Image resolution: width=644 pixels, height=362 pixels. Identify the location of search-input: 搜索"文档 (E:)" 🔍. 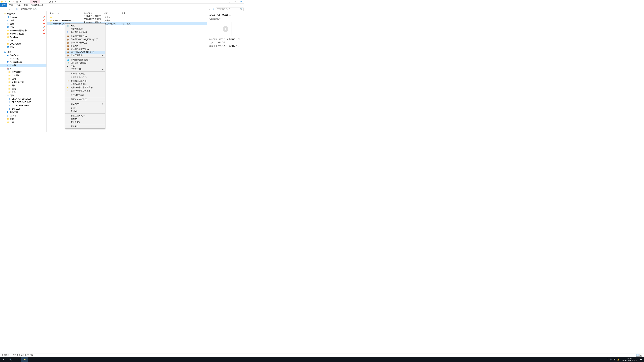
(230, 9).